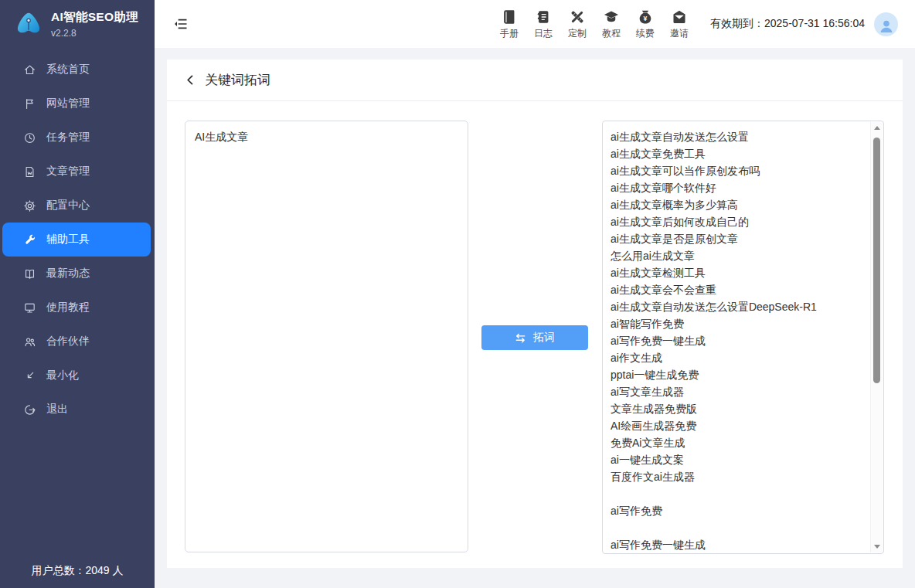  What do you see at coordinates (68, 342) in the screenshot?
I see `sidebar-item-label: 合作伙伴` at bounding box center [68, 342].